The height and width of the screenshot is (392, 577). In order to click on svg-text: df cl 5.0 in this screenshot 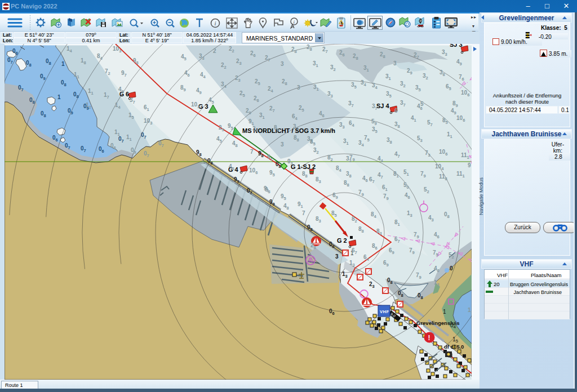, I will do `click(454, 347)`.